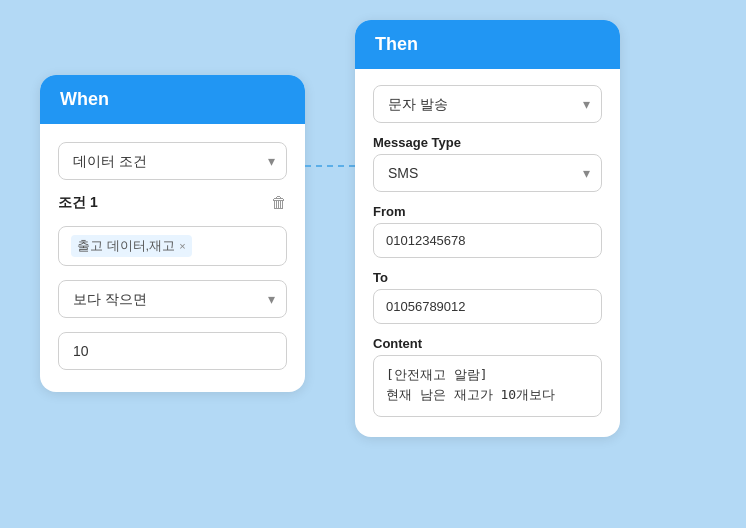 The width and height of the screenshot is (746, 528). Describe the element at coordinates (488, 306) in the screenshot. I see `to-input` at that location.